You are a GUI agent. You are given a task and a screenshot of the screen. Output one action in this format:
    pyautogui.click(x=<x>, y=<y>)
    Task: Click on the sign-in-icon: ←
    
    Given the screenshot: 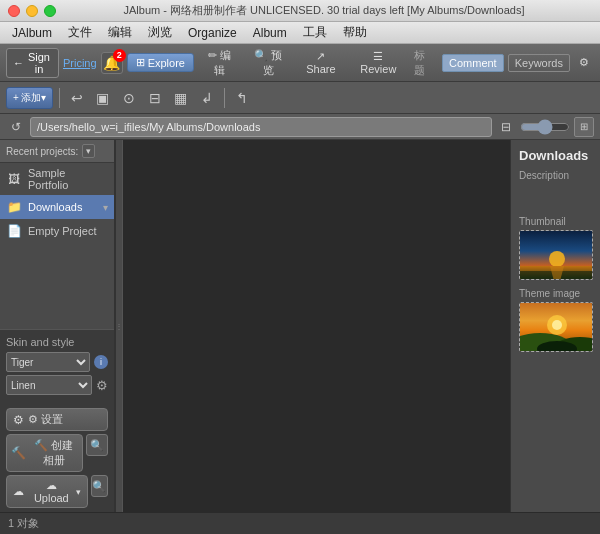 What is the action you would take?
    pyautogui.click(x=18, y=63)
    